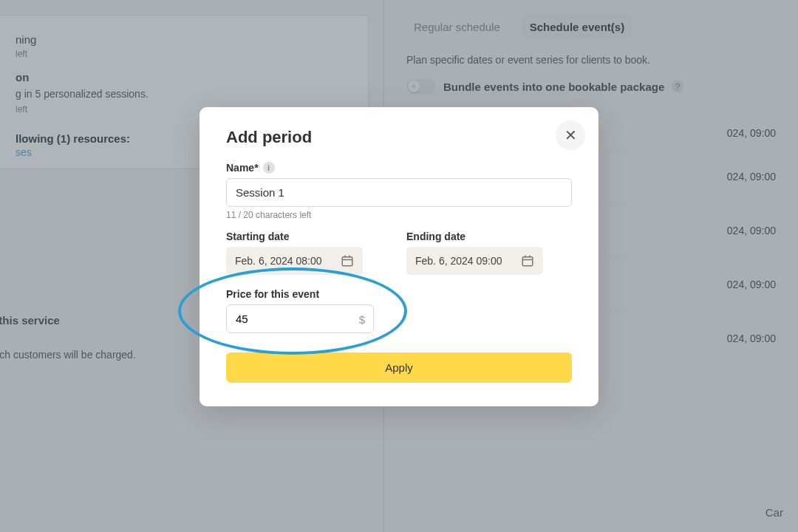  I want to click on price-input, so click(300, 319).